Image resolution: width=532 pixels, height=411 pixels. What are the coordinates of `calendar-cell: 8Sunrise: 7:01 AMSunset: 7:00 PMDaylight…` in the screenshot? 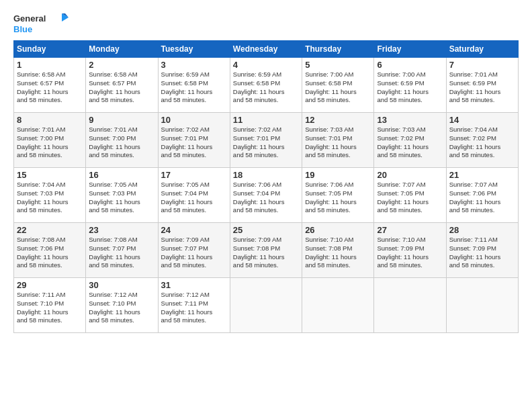 It's located at (50, 140).